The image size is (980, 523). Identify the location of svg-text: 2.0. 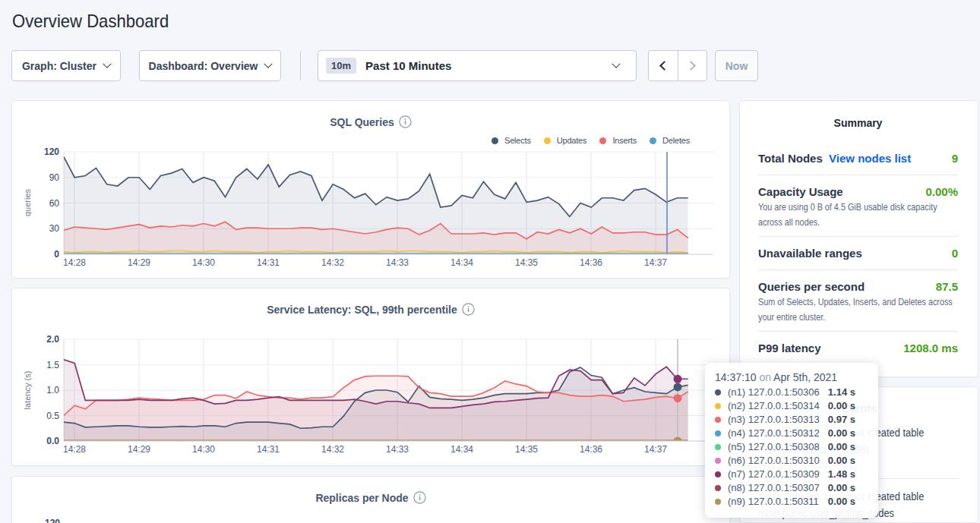
(53, 339).